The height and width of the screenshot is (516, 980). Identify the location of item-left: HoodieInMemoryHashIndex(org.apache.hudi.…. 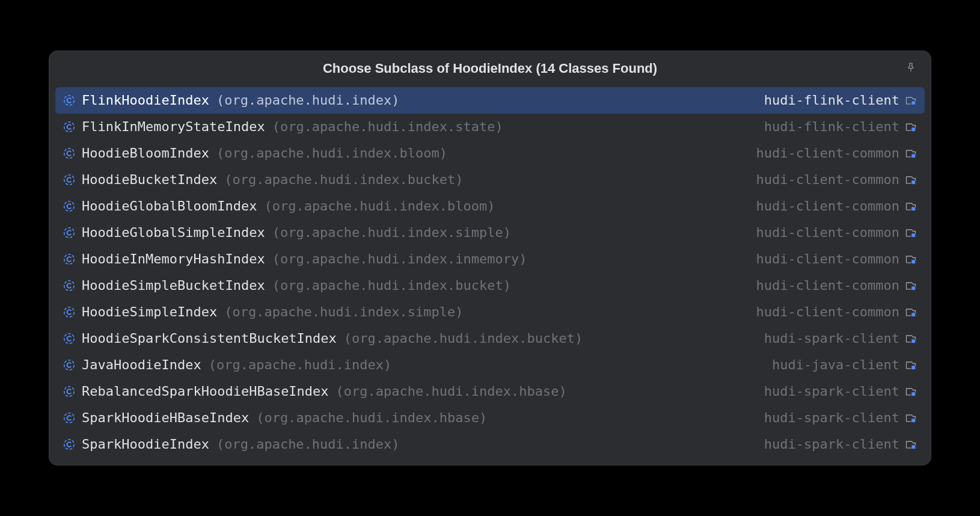
(414, 259).